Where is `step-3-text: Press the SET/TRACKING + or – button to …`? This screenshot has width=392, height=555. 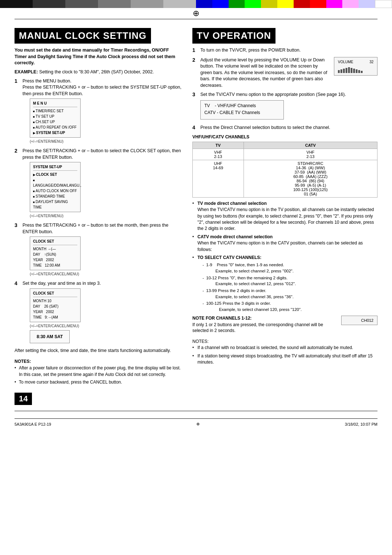
step-3-text: Press the SET/TRACKING + or – button to … is located at coordinates (102, 229).